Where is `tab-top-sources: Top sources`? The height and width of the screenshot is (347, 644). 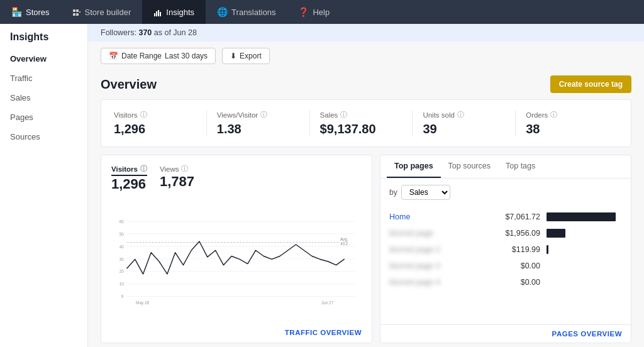
tab-top-sources: Top sources is located at coordinates (469, 167).